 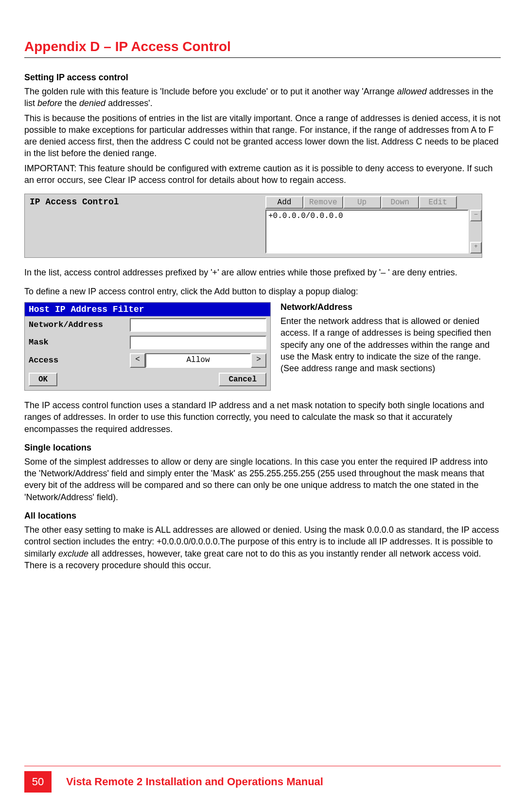 I want to click on text-italic: before, so click(x=50, y=103).